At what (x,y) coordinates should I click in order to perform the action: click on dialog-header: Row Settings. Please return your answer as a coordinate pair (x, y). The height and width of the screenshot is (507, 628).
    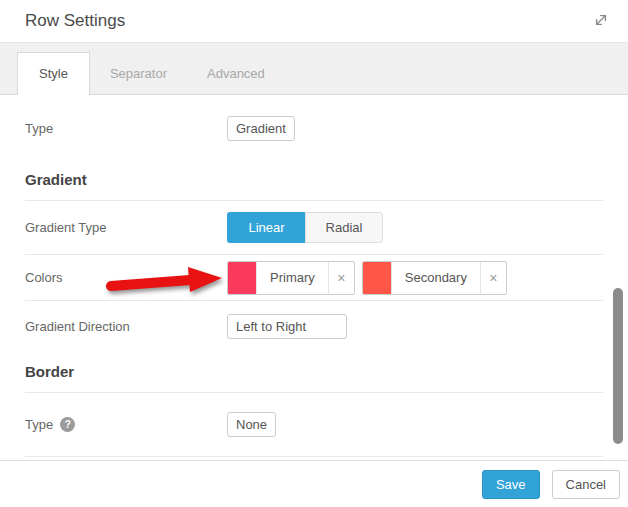
    Looking at the image, I should click on (314, 21).